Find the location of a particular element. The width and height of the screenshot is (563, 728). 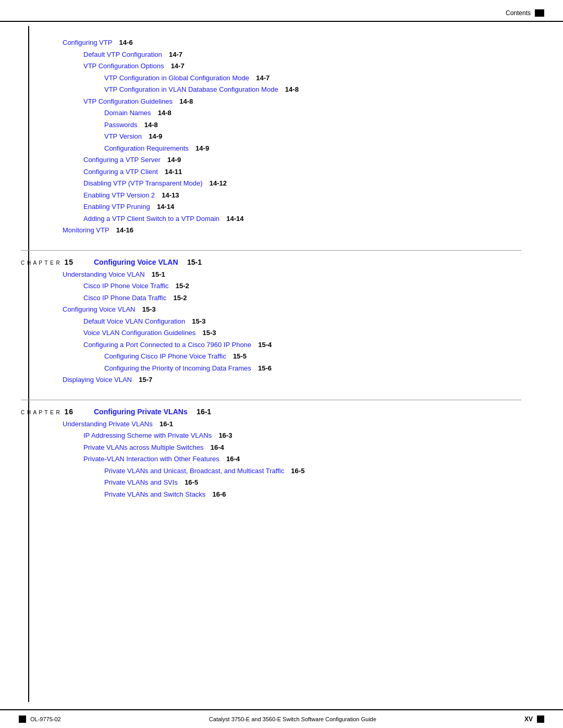

toc-link: Configuration Requirements is located at coordinates (146, 149).